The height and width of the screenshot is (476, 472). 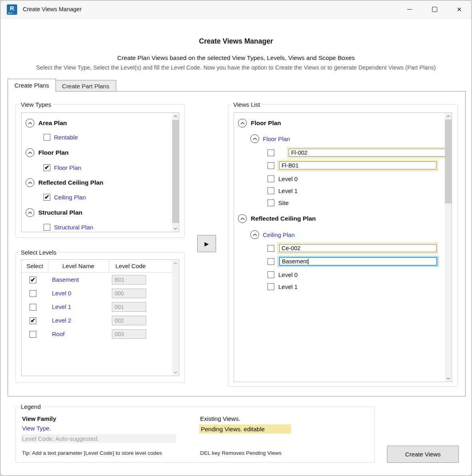 I want to click on view-family-structural-plan: Structural Plan, so click(x=54, y=213).